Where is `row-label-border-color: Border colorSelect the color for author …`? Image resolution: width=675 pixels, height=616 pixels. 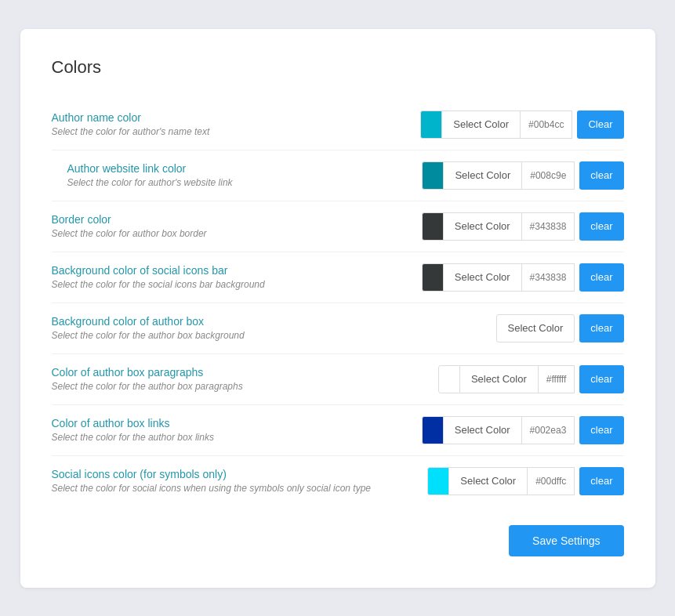
row-label-border-color: Border colorSelect the color for author … is located at coordinates (237, 226).